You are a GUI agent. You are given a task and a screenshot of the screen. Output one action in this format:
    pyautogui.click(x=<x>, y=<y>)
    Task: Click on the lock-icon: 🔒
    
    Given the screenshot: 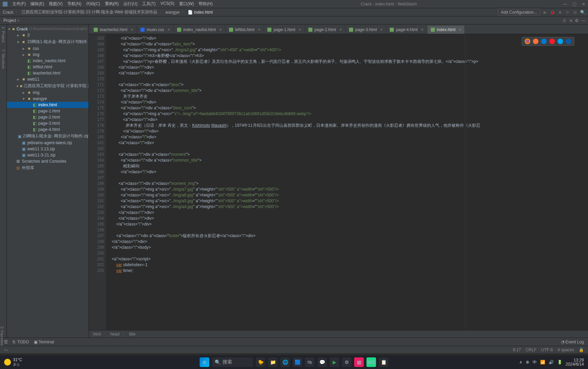 What is the action you would take?
    pyautogui.click(x=581, y=350)
    